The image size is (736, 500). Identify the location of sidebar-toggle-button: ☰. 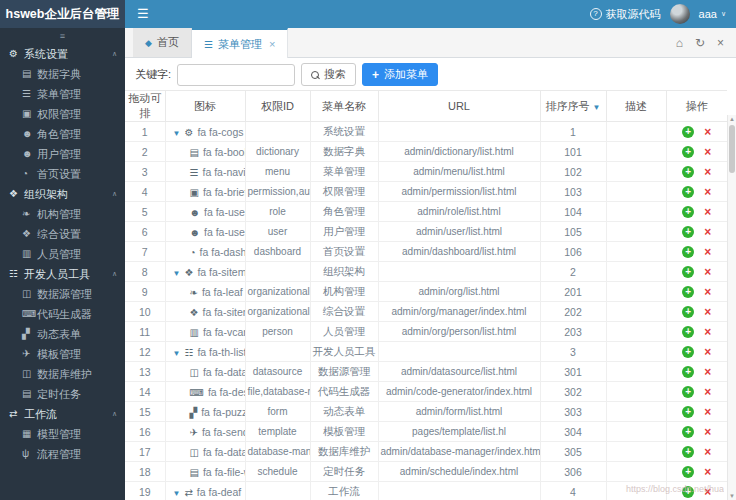
(143, 14).